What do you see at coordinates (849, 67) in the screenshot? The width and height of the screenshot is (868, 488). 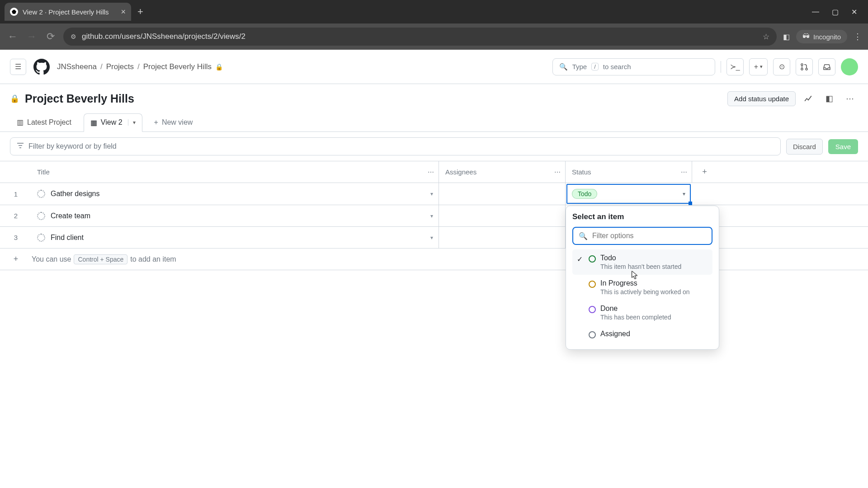 I see `user-avatar` at bounding box center [849, 67].